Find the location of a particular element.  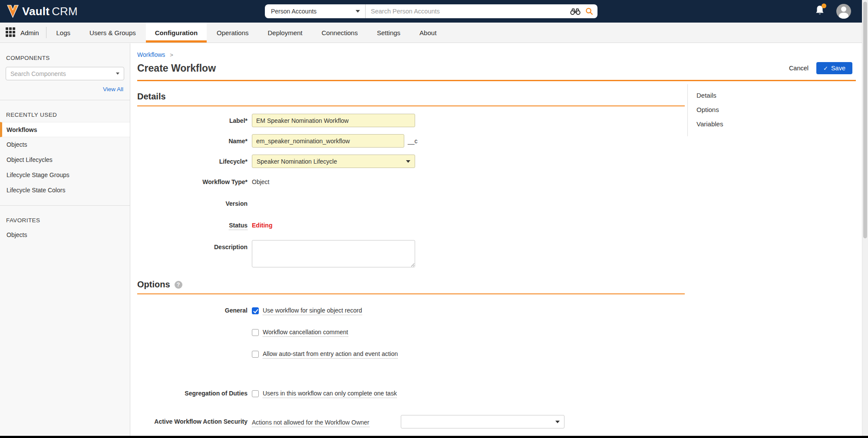

checkbox-cancellation-comment-label: Workflow cancellation comment is located at coordinates (306, 332).